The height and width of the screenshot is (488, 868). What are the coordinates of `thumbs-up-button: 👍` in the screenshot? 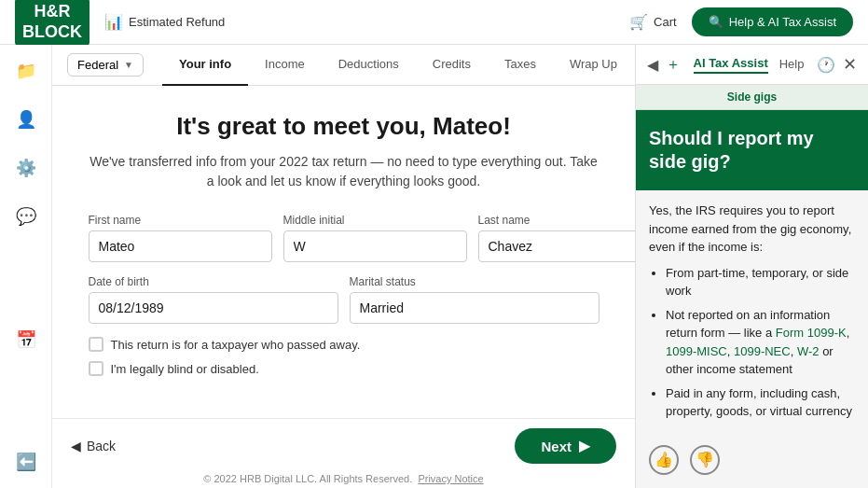 It's located at (664, 460).